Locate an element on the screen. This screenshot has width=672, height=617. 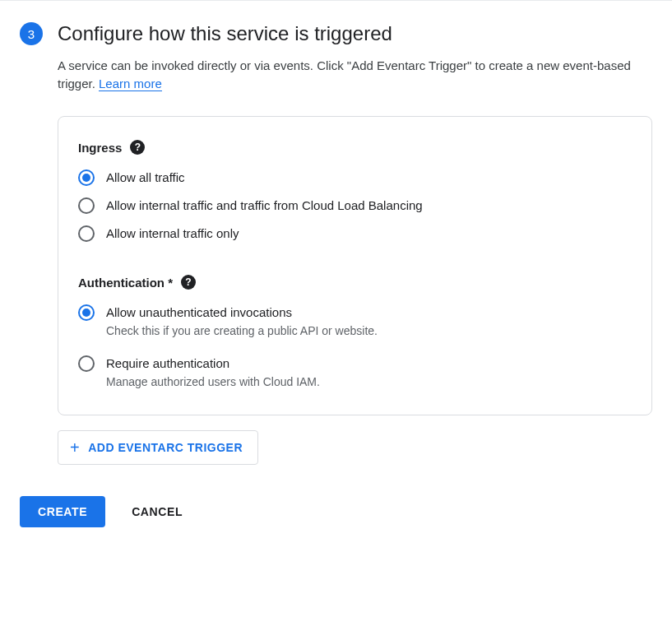
ingress-label-row: Ingress ? is located at coordinates (355, 147).